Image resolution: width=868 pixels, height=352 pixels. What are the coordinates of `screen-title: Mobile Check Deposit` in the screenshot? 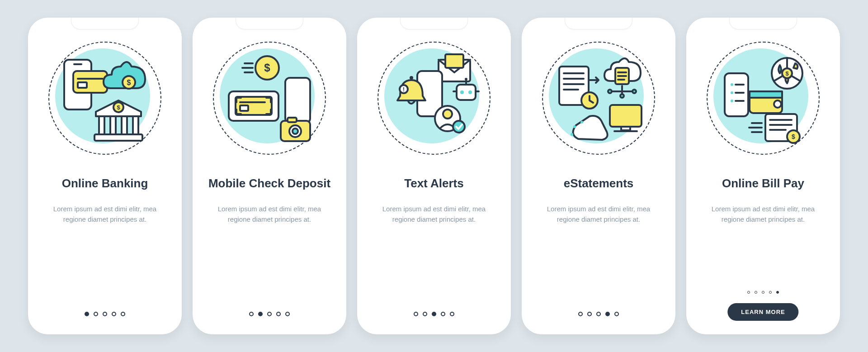 It's located at (269, 184).